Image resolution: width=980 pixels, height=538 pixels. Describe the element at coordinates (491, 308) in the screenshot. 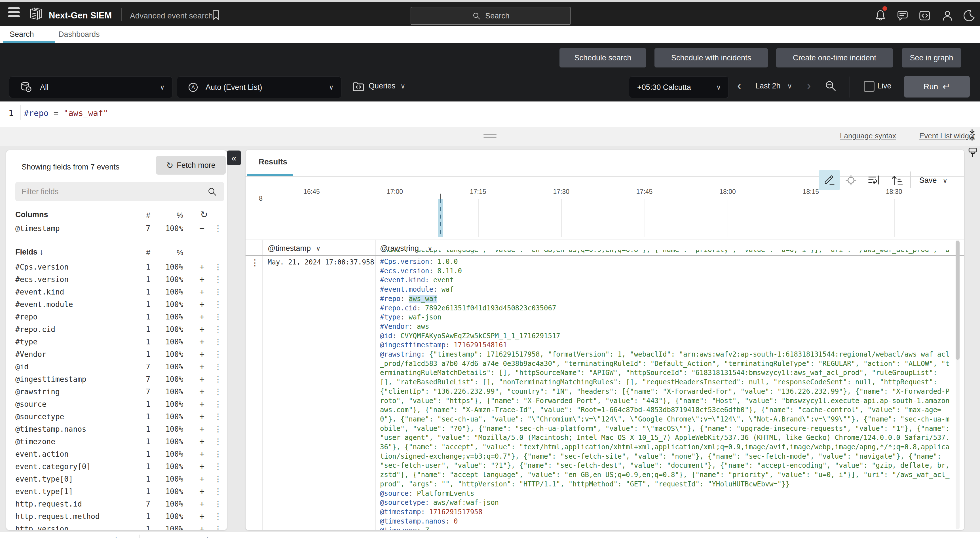

I see `event-field-value: 7892e61351f041d193d450823c035067` at that location.